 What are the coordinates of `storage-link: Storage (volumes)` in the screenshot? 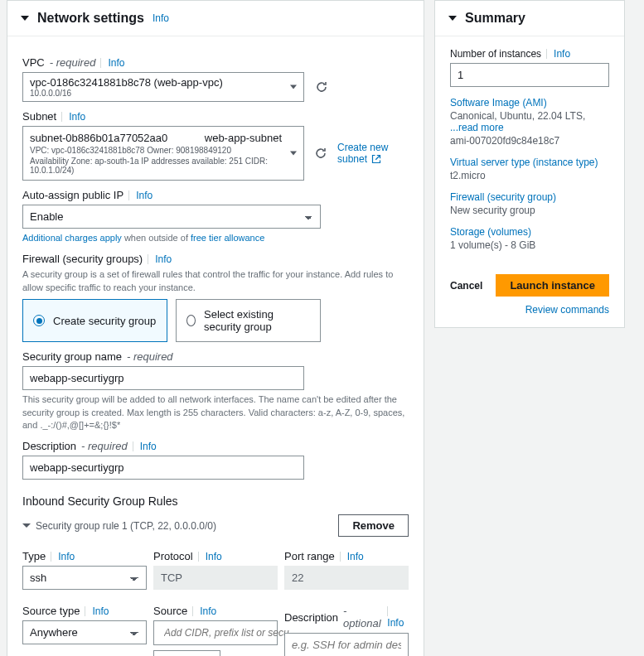 It's located at (491, 232).